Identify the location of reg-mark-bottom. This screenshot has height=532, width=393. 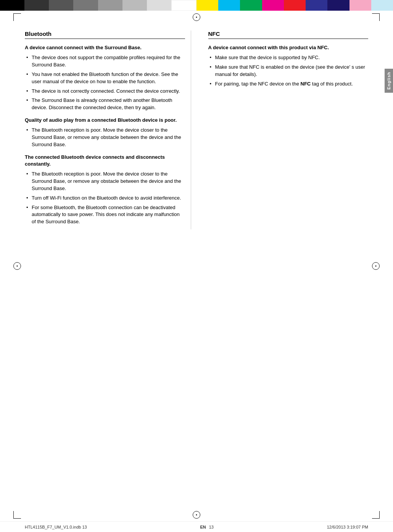
(196, 515).